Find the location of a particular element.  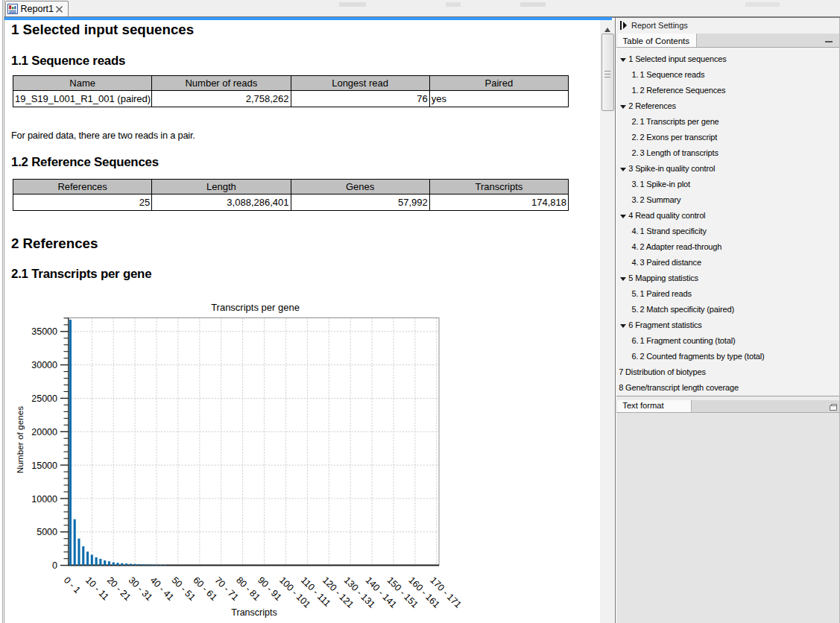

svg-text: 15000 is located at coordinates (45, 466).